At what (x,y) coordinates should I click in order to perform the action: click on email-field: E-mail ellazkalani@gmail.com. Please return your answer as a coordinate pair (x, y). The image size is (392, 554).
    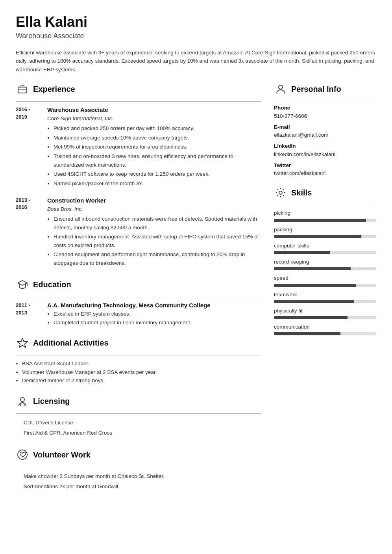
    Looking at the image, I should click on (325, 132).